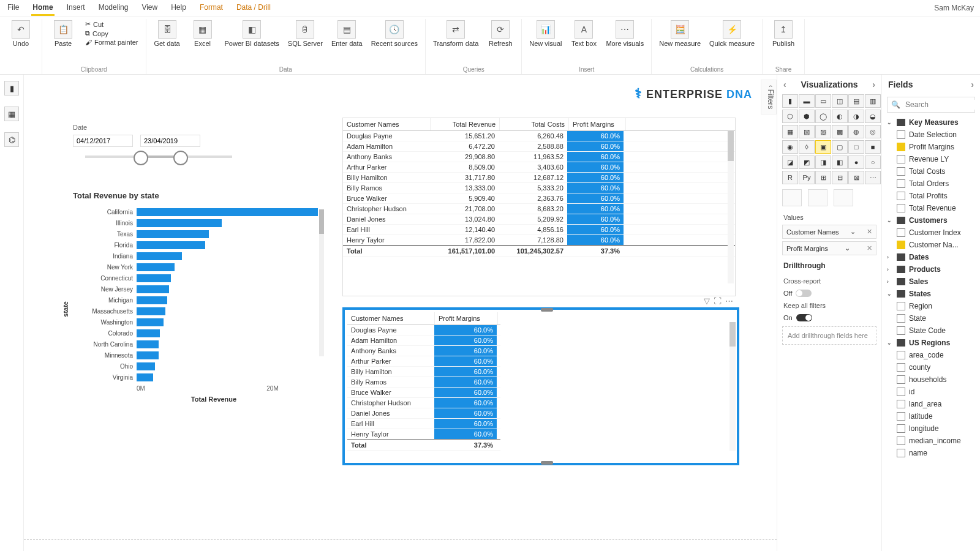 This screenshot has width=980, height=551. Describe the element at coordinates (790, 147) in the screenshot. I see `viz-type-icon: ◉` at that location.